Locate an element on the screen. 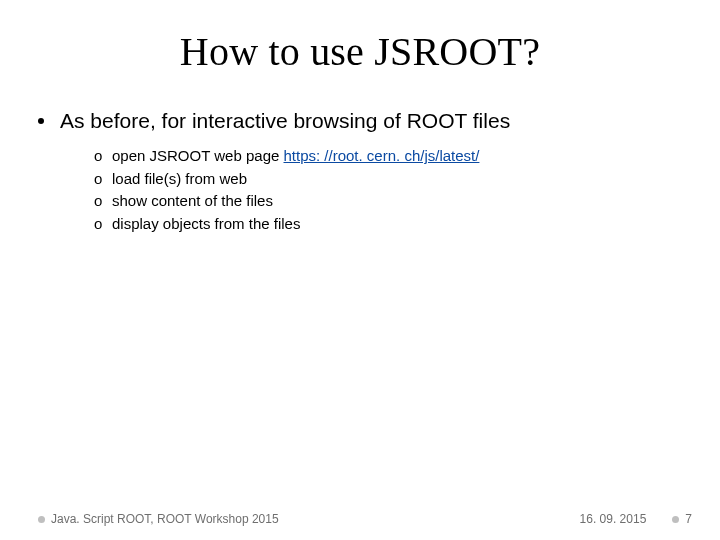 The height and width of the screenshot is (540, 720). list-item: o show content of the files is located at coordinates (388, 202).